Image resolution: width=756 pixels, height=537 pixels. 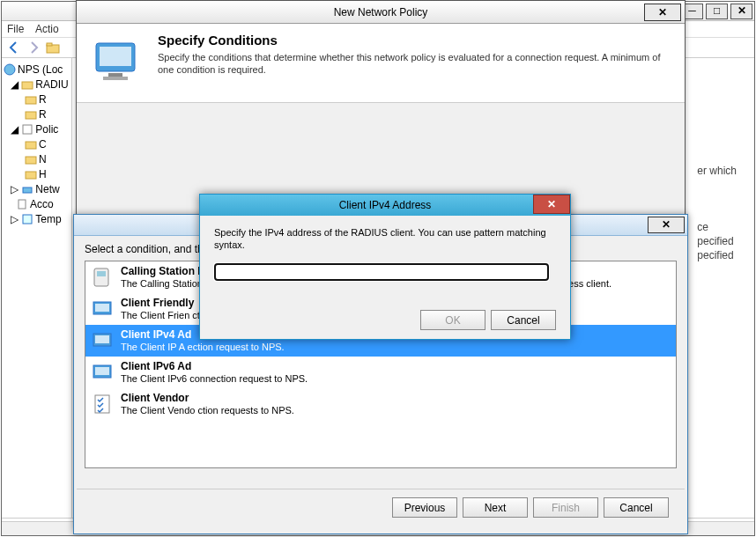 What do you see at coordinates (552, 204) in the screenshot?
I see `ipv4-close-button: ✕` at bounding box center [552, 204].